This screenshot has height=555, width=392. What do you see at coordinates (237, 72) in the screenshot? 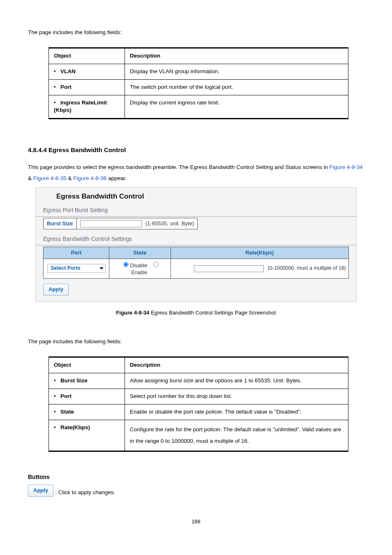
I see `desc-cell: Display the VLAN group information.` at bounding box center [237, 72].